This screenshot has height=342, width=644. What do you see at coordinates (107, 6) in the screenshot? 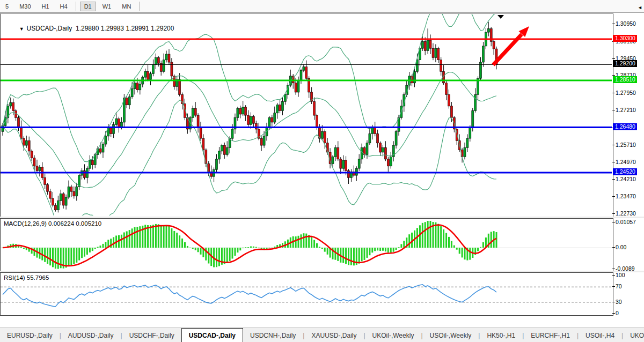
I see `timeframe-button-w1: W1` at bounding box center [107, 6].